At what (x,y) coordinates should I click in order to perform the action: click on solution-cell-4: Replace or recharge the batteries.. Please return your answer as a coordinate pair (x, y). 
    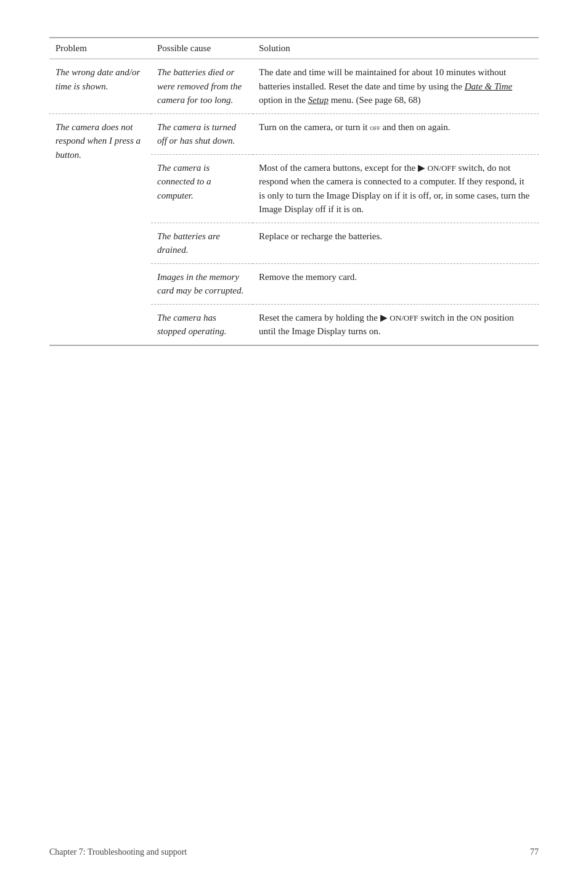
    Looking at the image, I should click on (396, 243).